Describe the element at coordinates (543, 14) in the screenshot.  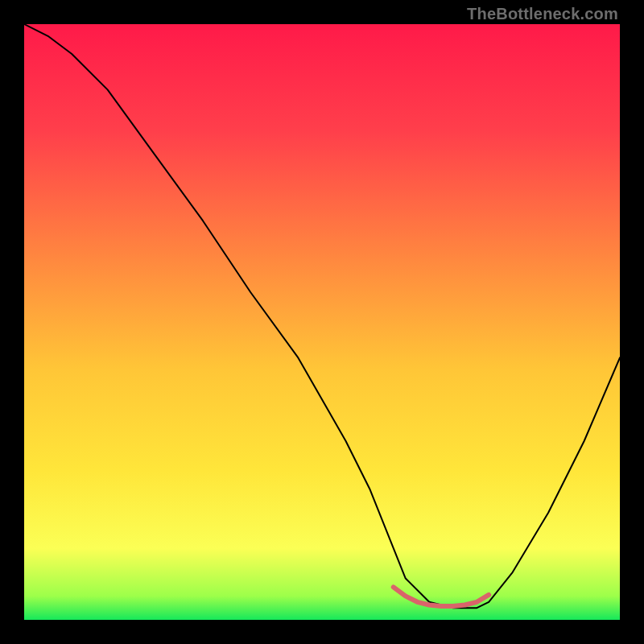
I see `watermark-text: TheBottleneck.com` at that location.